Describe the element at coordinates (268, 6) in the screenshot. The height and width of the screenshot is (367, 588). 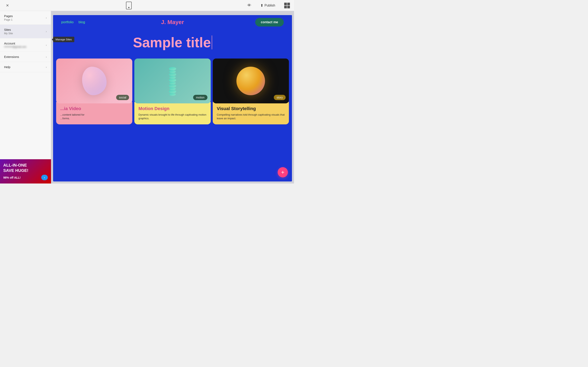
I see `publish-button: ⬆ Publish` at that location.